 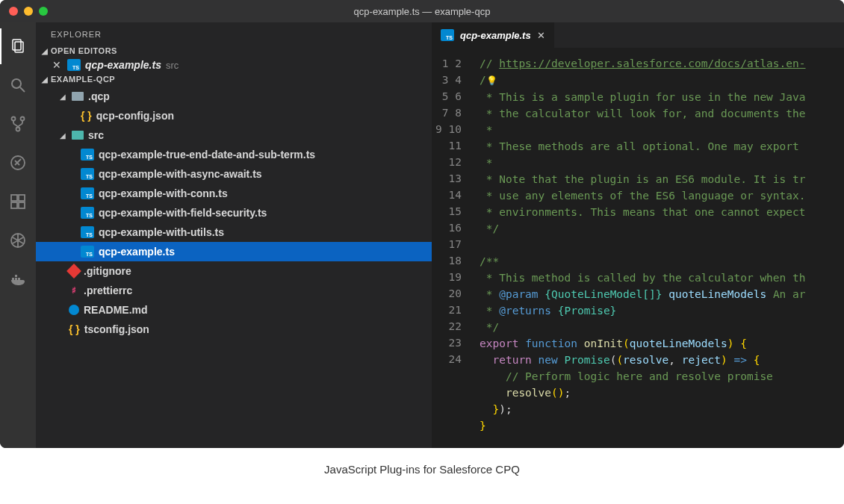 What do you see at coordinates (422, 12) in the screenshot?
I see `window-title: qcp-example.ts — example-qcp` at bounding box center [422, 12].